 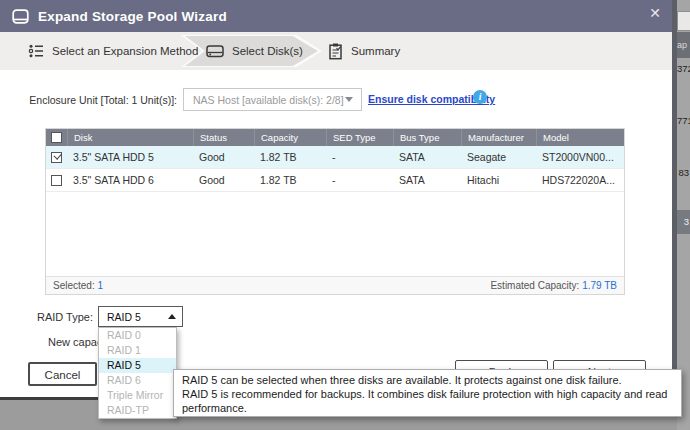 What do you see at coordinates (78, 286) in the screenshot?
I see `selected-count: Selected: 1` at bounding box center [78, 286].